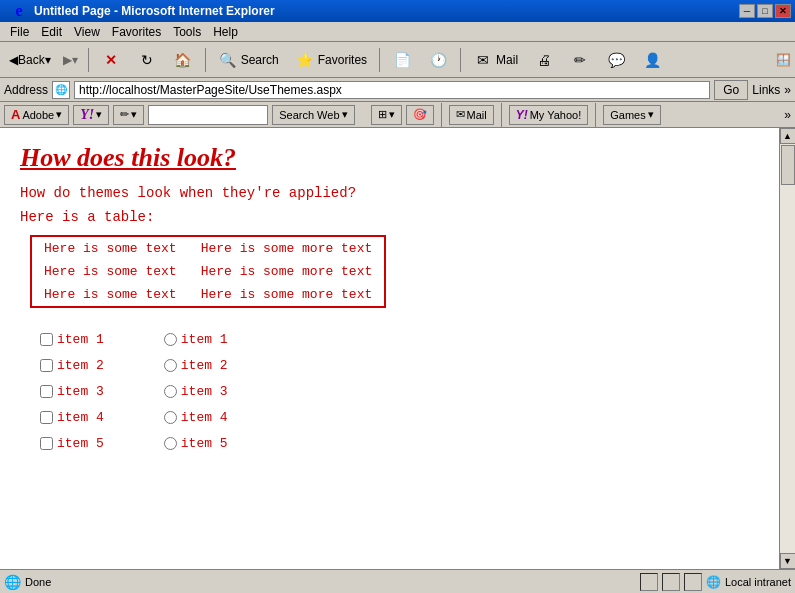 The width and height of the screenshot is (795, 593). Describe the element at coordinates (787, 348) in the screenshot. I see `vertical-scrollbar: ▲ ▼` at that location.